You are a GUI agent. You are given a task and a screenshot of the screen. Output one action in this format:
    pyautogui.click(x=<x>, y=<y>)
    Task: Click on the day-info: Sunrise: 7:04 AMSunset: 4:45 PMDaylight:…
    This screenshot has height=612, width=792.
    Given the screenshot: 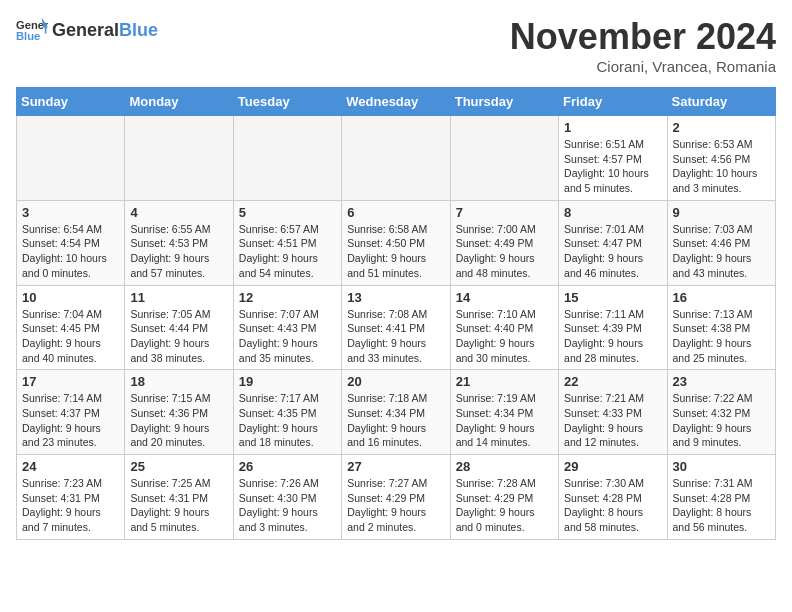 What is the action you would take?
    pyautogui.click(x=70, y=336)
    